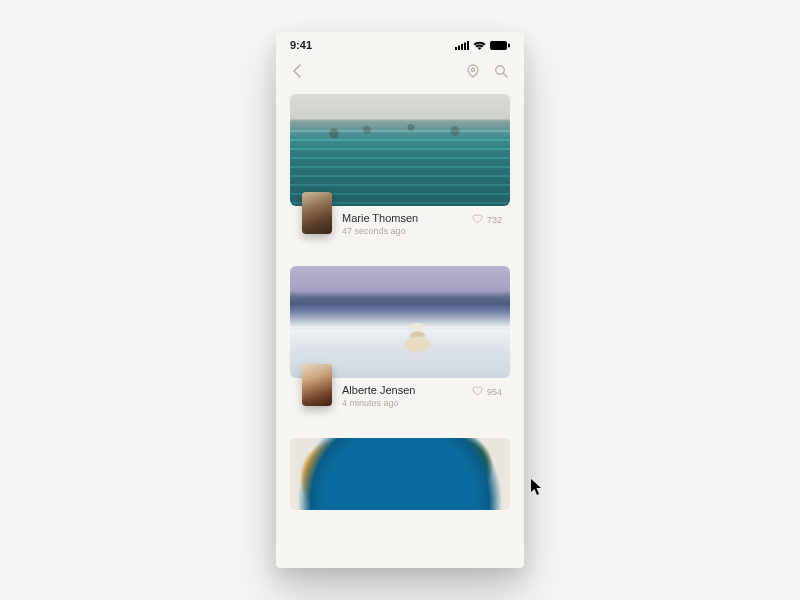  Describe the element at coordinates (400, 474) in the screenshot. I see `feed-card` at that location.